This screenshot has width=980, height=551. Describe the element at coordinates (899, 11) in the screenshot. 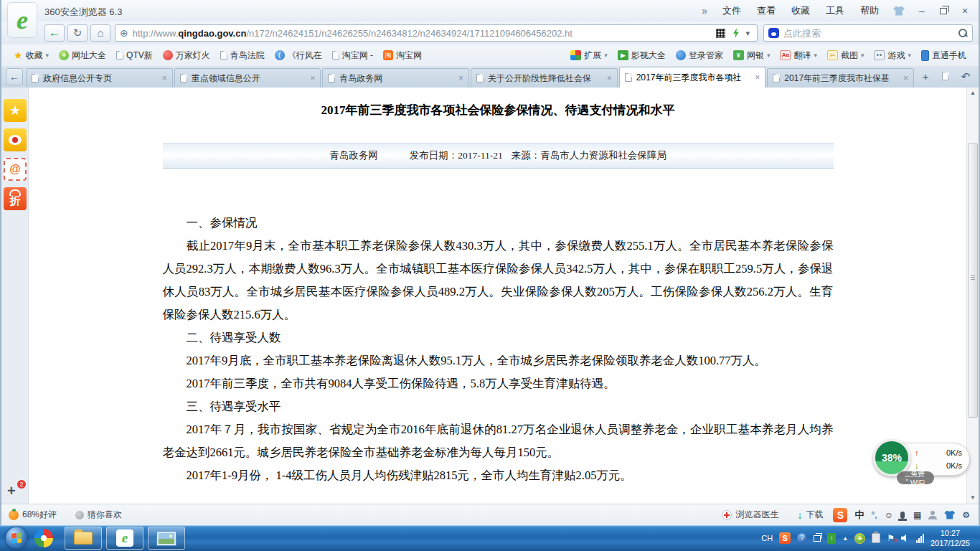

I see `skin-button` at that location.